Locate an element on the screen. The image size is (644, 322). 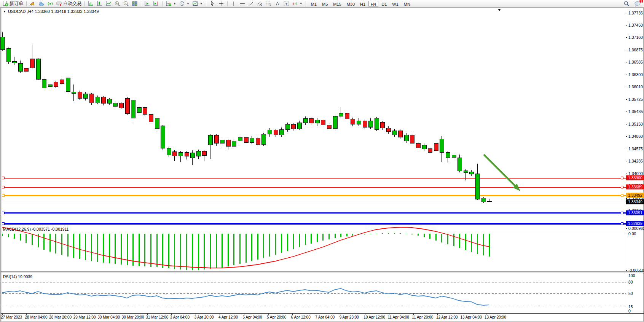
trendline-button is located at coordinates (251, 4).